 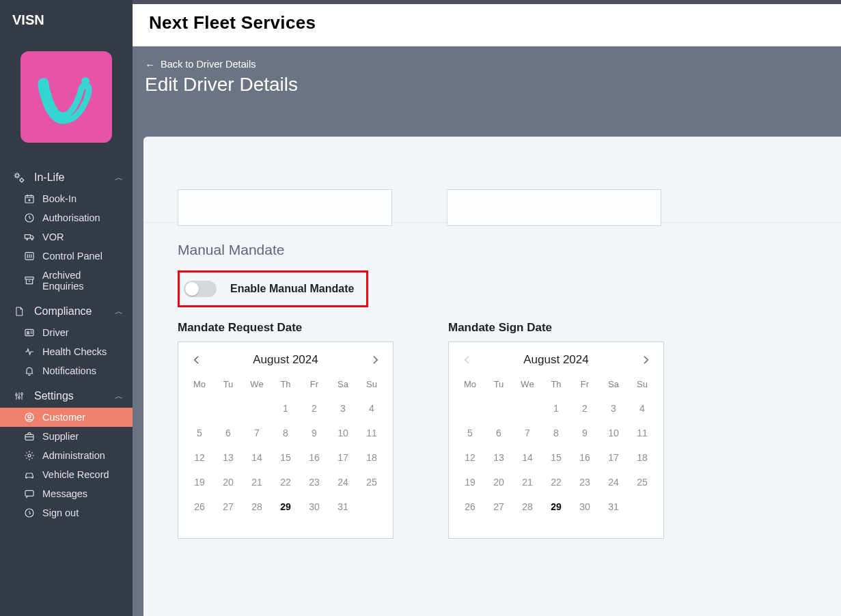 I want to click on calendar-empty-cell, so click(x=199, y=408).